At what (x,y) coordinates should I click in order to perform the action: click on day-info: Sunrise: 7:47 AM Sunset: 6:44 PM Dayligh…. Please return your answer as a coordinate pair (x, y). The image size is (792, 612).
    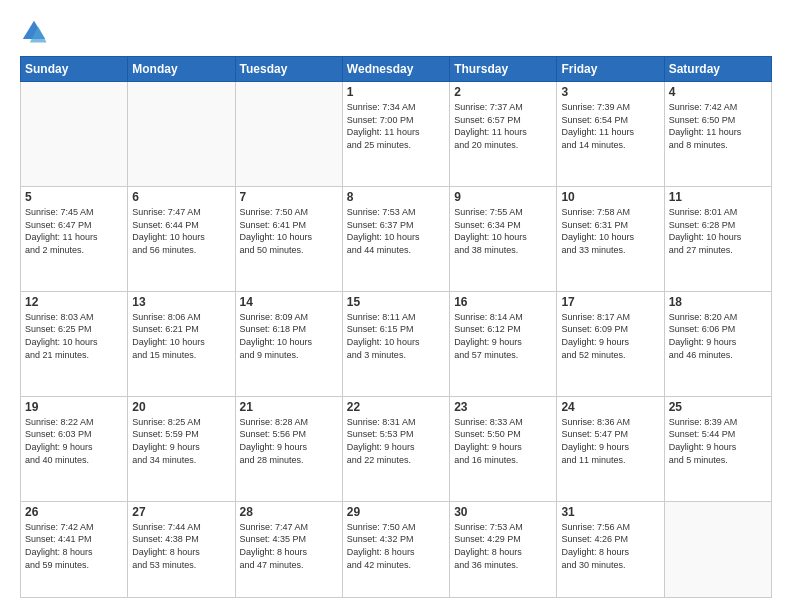
    Looking at the image, I should click on (181, 231).